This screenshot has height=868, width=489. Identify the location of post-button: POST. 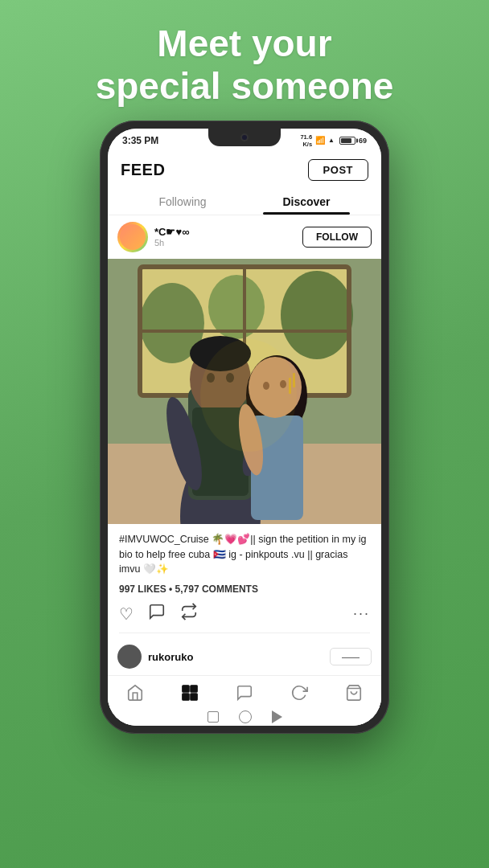
(338, 170).